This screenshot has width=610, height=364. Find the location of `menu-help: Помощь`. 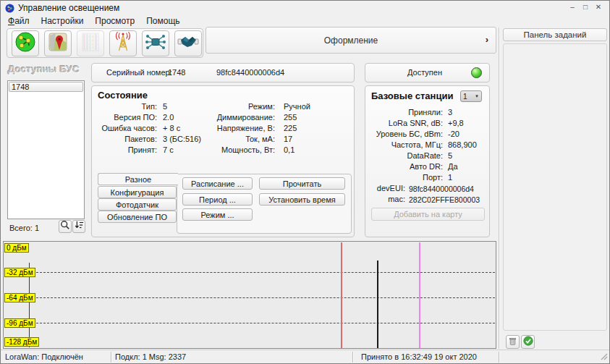

menu-help: Помощь is located at coordinates (163, 22).